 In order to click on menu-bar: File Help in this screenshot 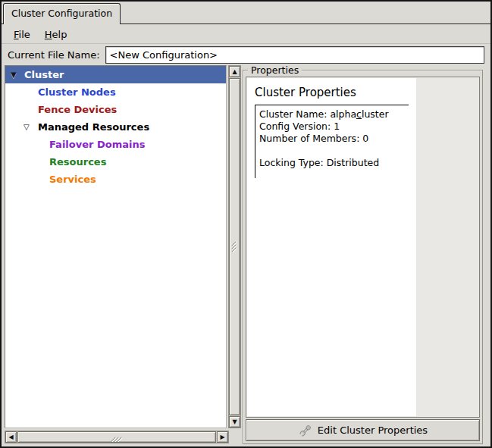, I will do `click(246, 34)`.